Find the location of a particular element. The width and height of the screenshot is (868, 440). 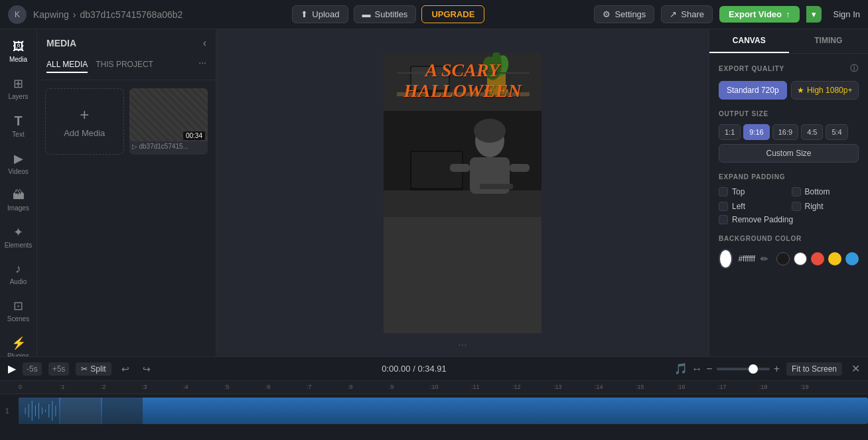

undo-button: ↩ is located at coordinates (125, 369).